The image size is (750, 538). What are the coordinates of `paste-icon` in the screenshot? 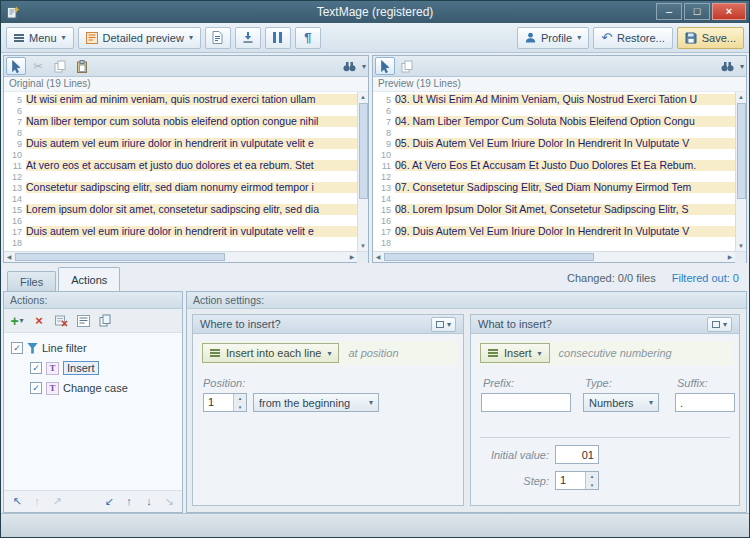 It's located at (82, 66).